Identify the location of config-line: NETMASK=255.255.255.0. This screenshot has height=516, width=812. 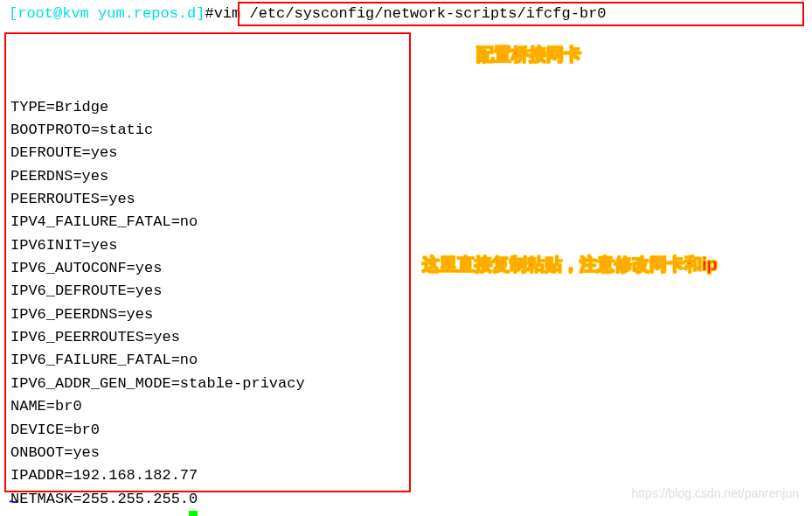
(104, 499).